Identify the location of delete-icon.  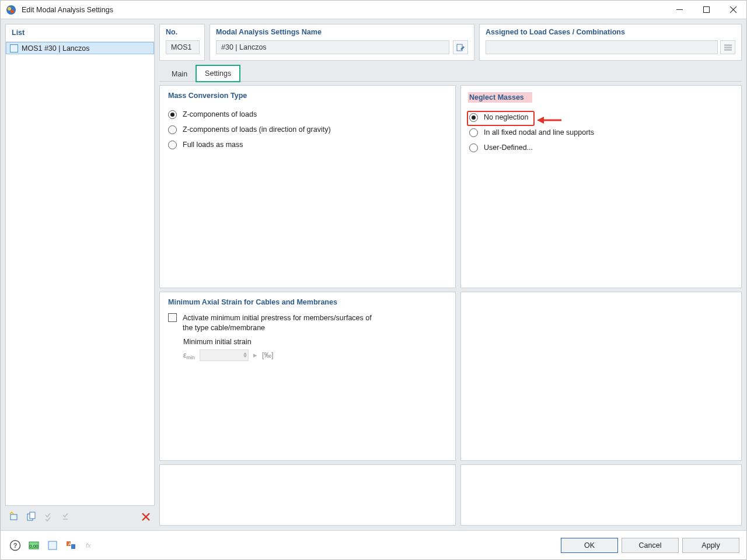
(146, 517).